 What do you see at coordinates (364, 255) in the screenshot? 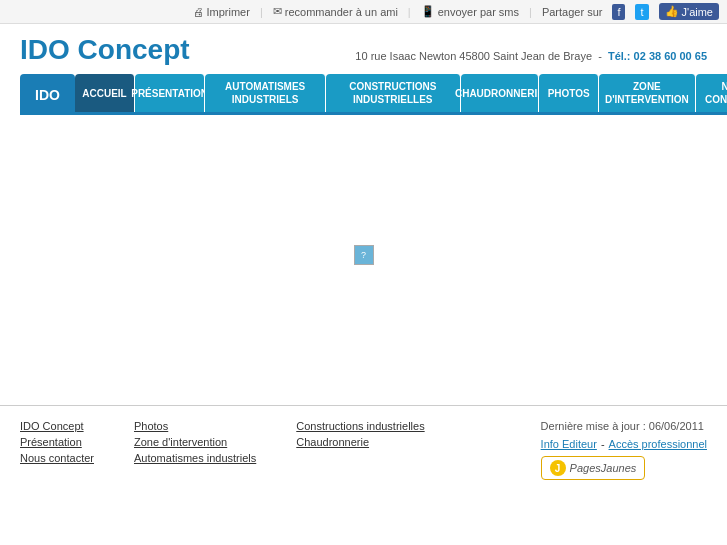
I see `image-placeholder: ?` at bounding box center [364, 255].